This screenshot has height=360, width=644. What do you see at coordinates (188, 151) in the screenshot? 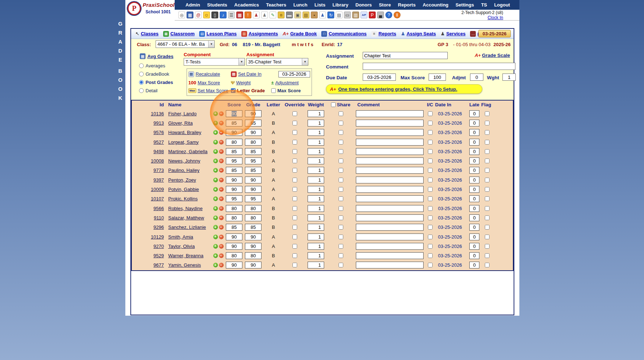
I see `student-name-link: Martinez, Gabriella` at bounding box center [188, 151].